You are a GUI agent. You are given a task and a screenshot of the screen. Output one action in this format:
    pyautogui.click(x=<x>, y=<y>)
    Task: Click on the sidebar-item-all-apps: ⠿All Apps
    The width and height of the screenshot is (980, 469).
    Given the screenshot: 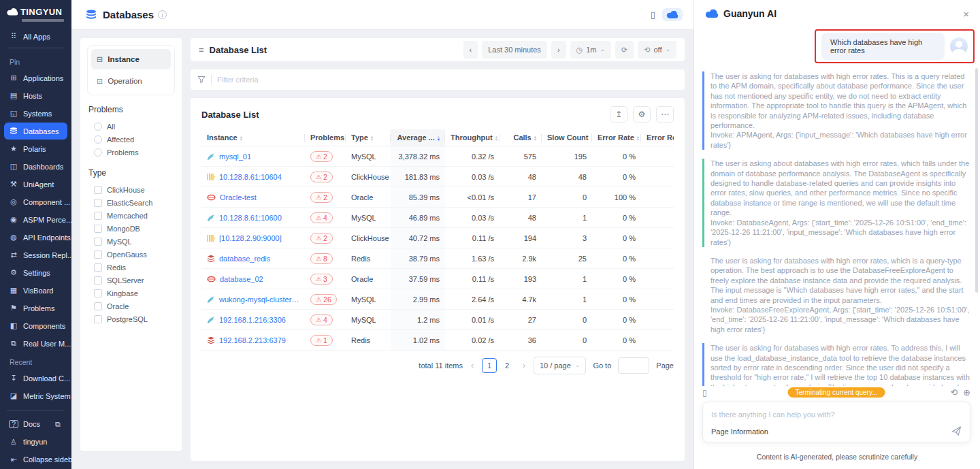 What is the action you would take?
    pyautogui.click(x=35, y=37)
    